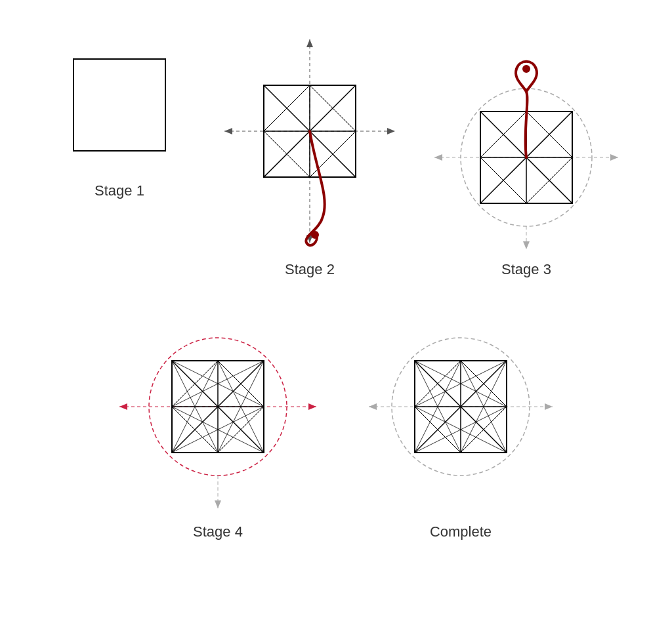 The width and height of the screenshot is (672, 629). Describe the element at coordinates (119, 119) in the screenshot. I see `stage1-container: Stage 1` at that location.